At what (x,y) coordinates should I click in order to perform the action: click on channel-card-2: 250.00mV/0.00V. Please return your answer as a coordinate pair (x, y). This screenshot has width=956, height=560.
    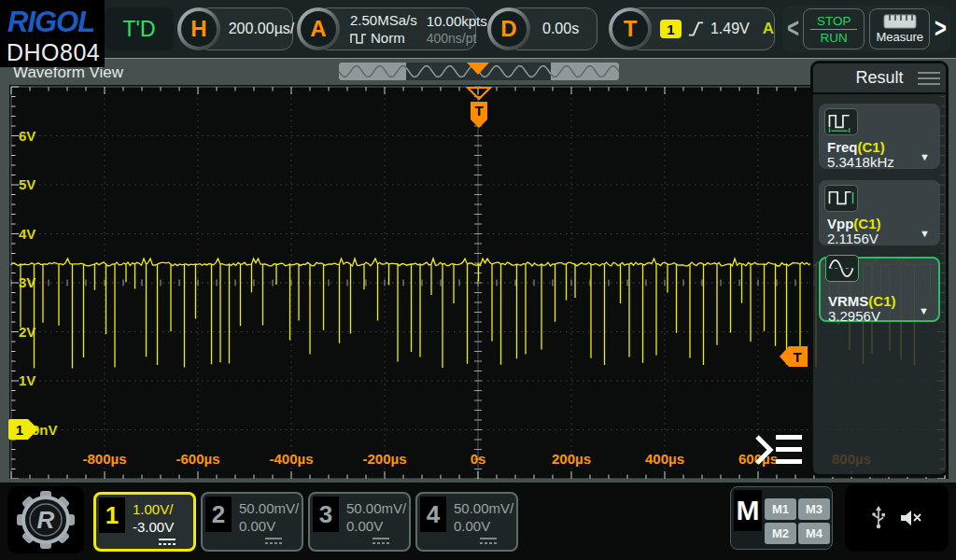
    Looking at the image, I should click on (252, 522).